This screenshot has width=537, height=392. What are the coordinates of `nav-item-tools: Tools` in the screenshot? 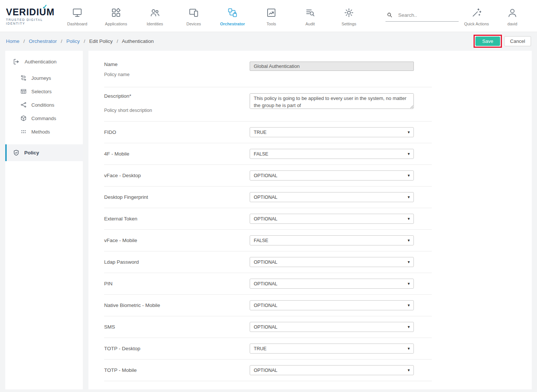 It's located at (271, 16).